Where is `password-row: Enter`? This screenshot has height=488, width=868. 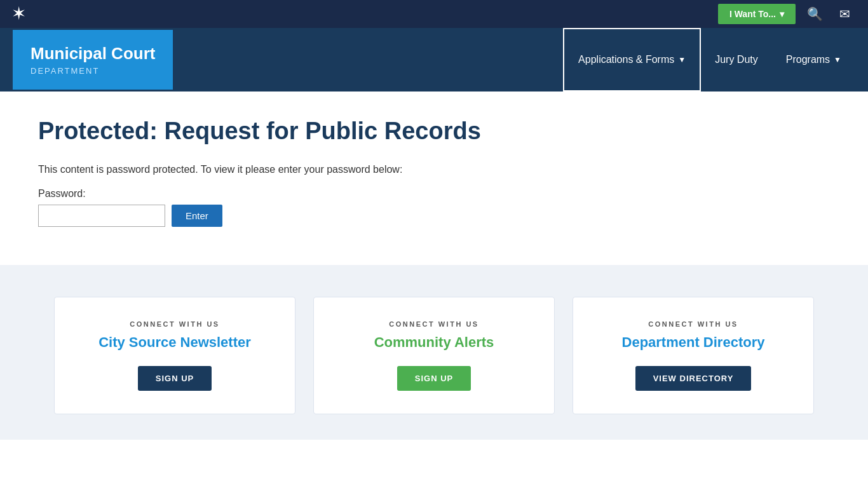
password-row: Enter is located at coordinates (286, 216).